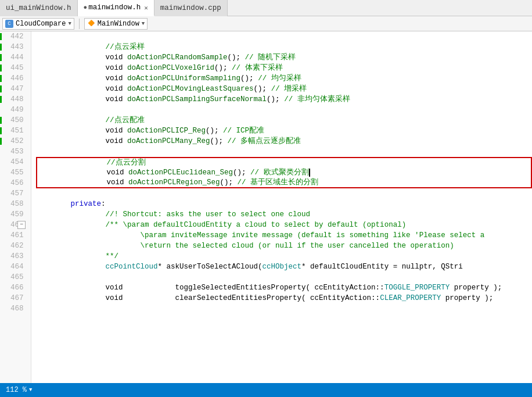  I want to click on line-number-text: 447, so click(17, 89).